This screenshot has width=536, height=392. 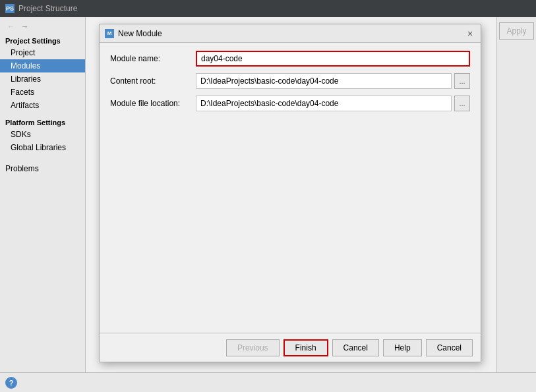 What do you see at coordinates (324, 81) in the screenshot?
I see `content-root-input` at bounding box center [324, 81].